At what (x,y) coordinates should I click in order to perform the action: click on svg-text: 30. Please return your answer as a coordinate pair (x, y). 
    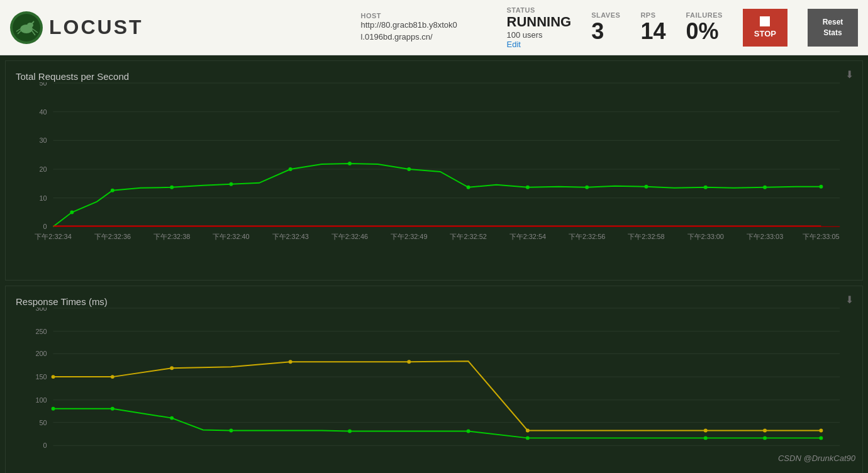
    Looking at the image, I should click on (43, 140).